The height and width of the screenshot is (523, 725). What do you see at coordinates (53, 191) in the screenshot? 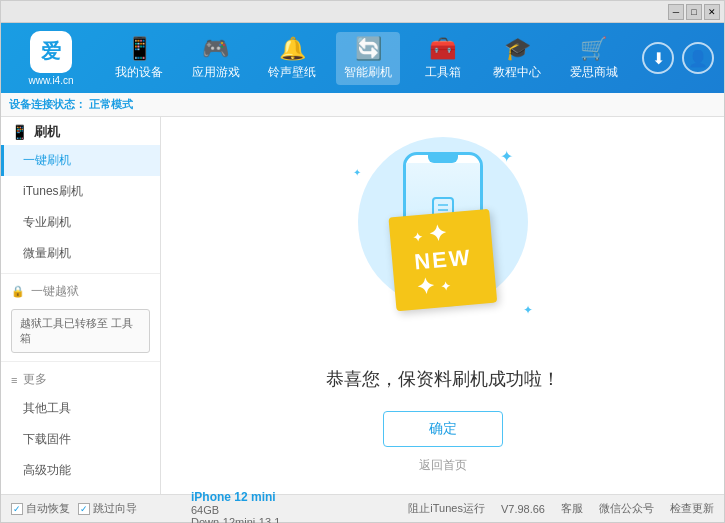
I see `itunes-flash-label: iTunes刷机` at bounding box center [53, 191].